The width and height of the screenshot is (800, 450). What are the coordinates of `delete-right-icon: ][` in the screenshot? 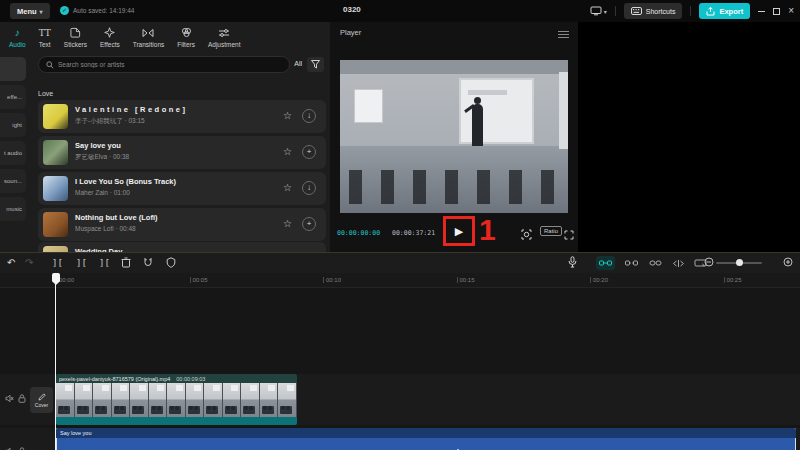 It's located at (104, 263).